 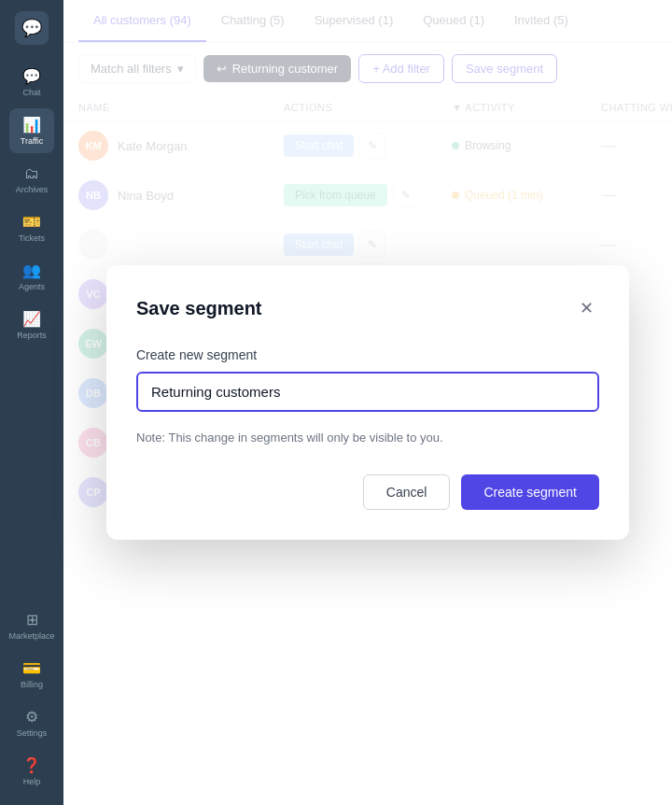 What do you see at coordinates (32, 674) in the screenshot?
I see `sidebar-item-billing: 💳 Billing` at bounding box center [32, 674].